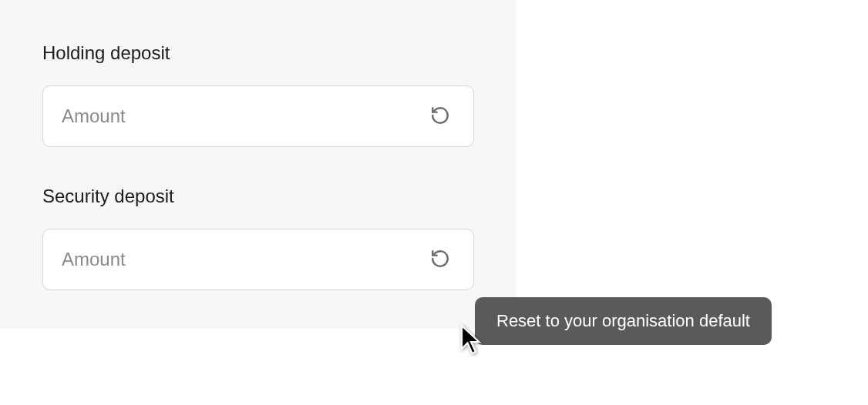 This screenshot has width=868, height=405. What do you see at coordinates (258, 238) in the screenshot?
I see `security-deposit-group: Security deposit` at bounding box center [258, 238].